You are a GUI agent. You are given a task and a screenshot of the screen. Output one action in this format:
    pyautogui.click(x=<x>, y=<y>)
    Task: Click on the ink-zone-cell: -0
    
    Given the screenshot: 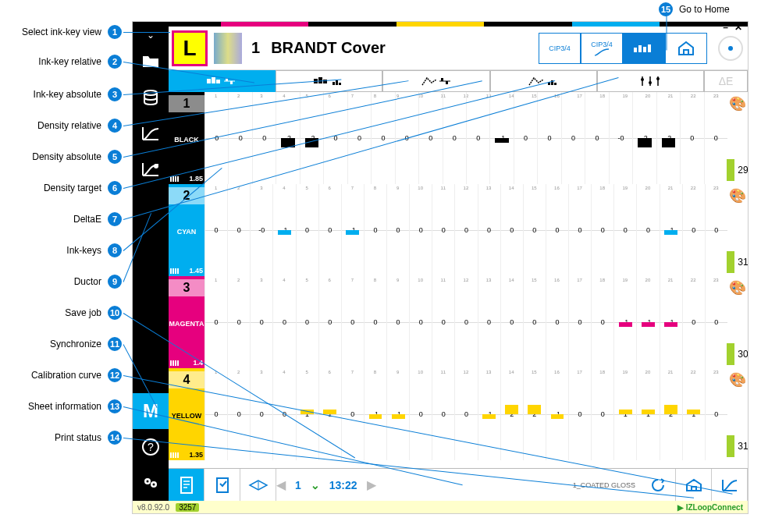 What is the action you would take?
    pyautogui.click(x=621, y=138)
    